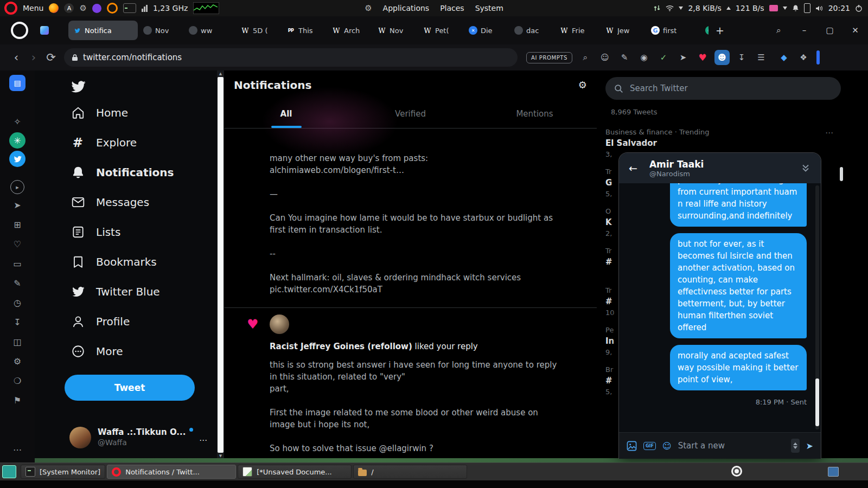 The height and width of the screenshot is (488, 868). Describe the element at coordinates (126, 292) in the screenshot. I see `nav-twitter-blue: Twitter Blue` at that location.